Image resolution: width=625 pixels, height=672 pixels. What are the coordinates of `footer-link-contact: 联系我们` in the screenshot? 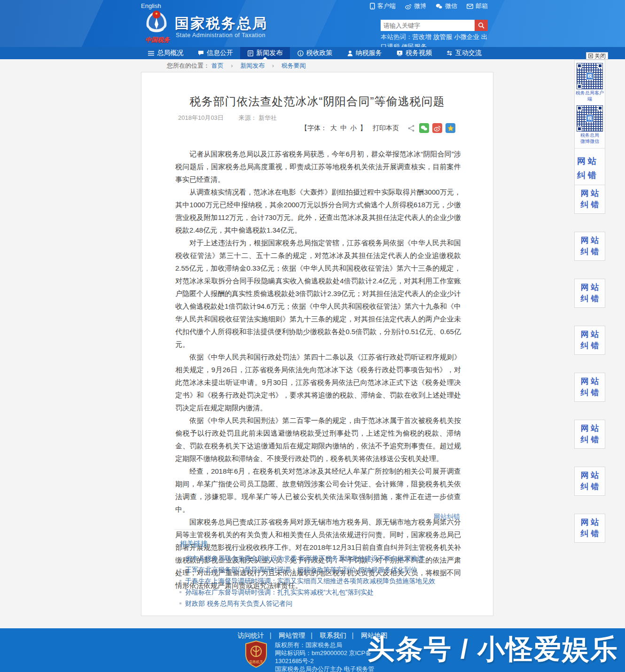 It's located at (333, 635).